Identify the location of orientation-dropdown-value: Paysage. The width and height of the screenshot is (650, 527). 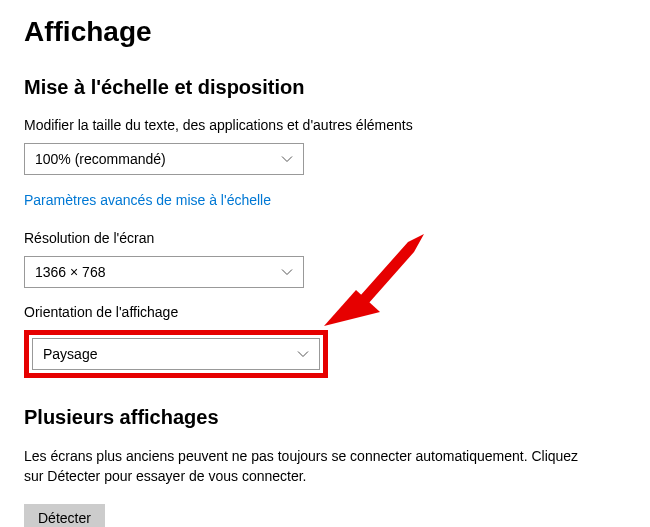
(70, 354).